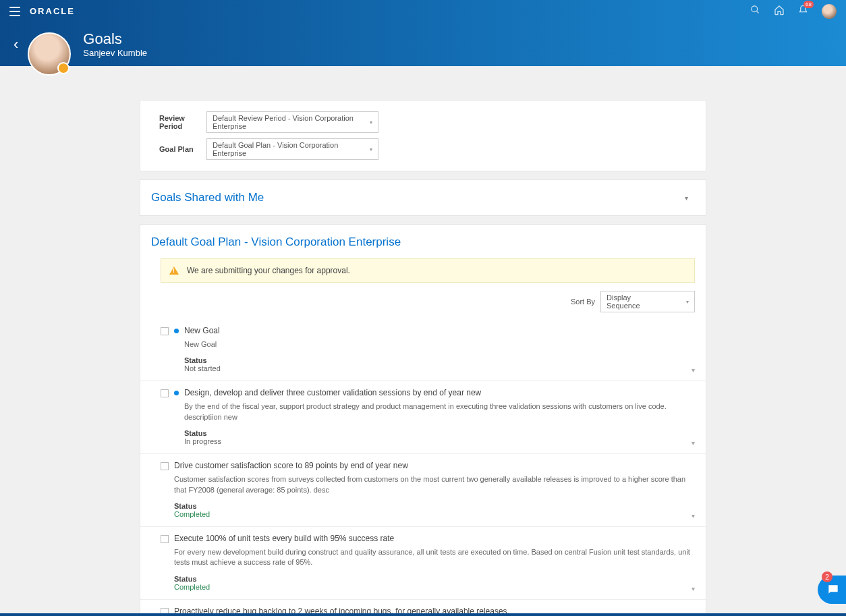 Image resolution: width=846 pixels, height=616 pixels. What do you see at coordinates (428, 271) in the screenshot?
I see `approval-alert: We are submitting your changes for appro…` at bounding box center [428, 271].